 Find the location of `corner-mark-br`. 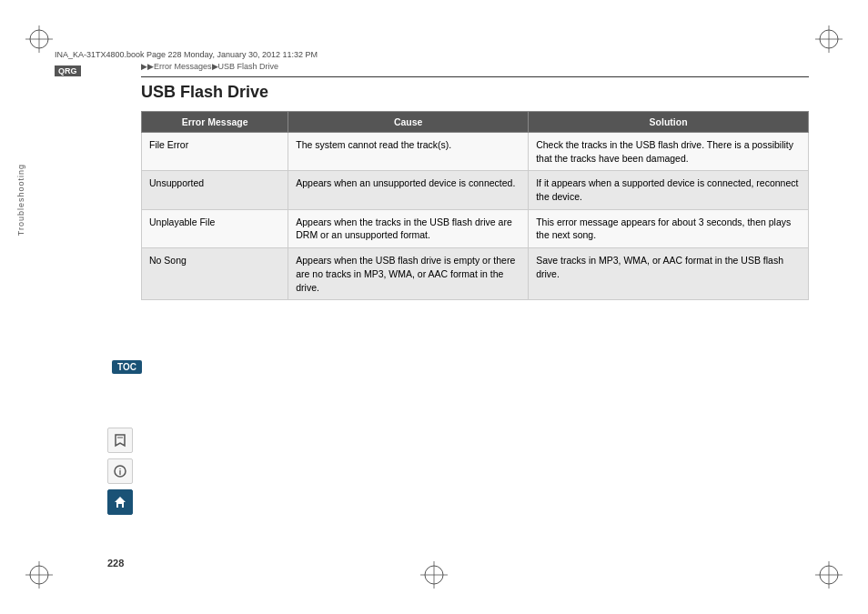

corner-mark-br is located at coordinates (829, 575).